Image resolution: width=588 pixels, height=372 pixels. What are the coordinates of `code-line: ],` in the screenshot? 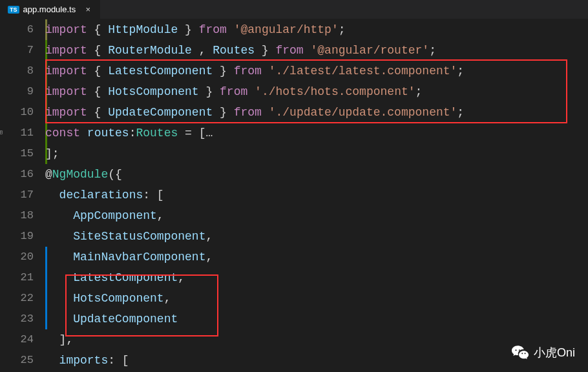 It's located at (317, 340).